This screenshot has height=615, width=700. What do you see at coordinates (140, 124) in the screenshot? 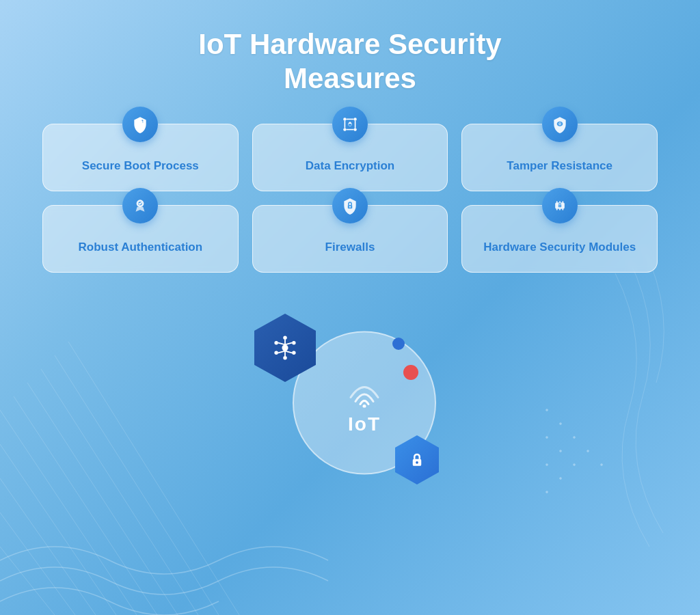
I see `secure-boot-icon` at bounding box center [140, 124].